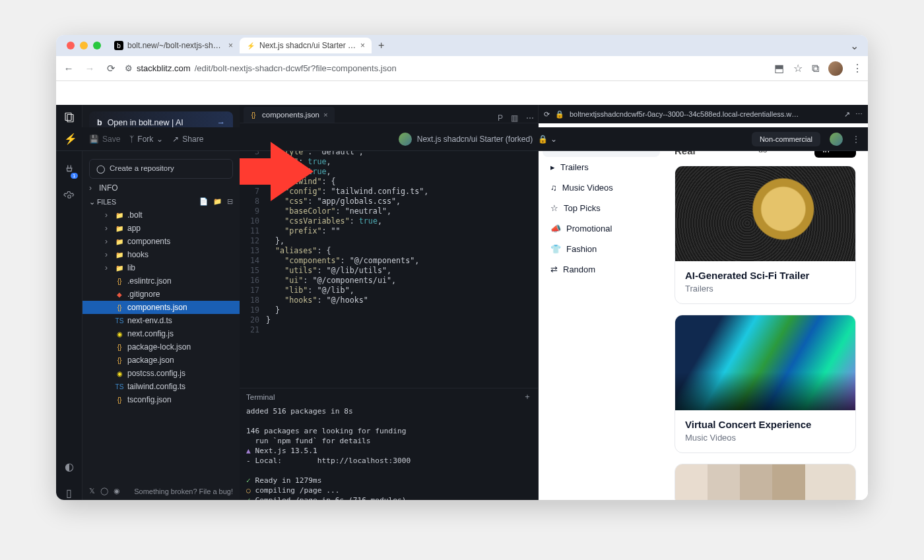 This screenshot has height=560, width=924. I want to click on site-settings-icon: ⚙, so click(129, 69).